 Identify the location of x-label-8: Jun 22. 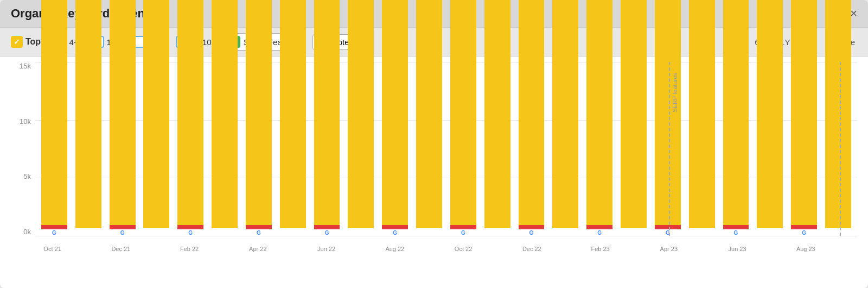
(327, 249).